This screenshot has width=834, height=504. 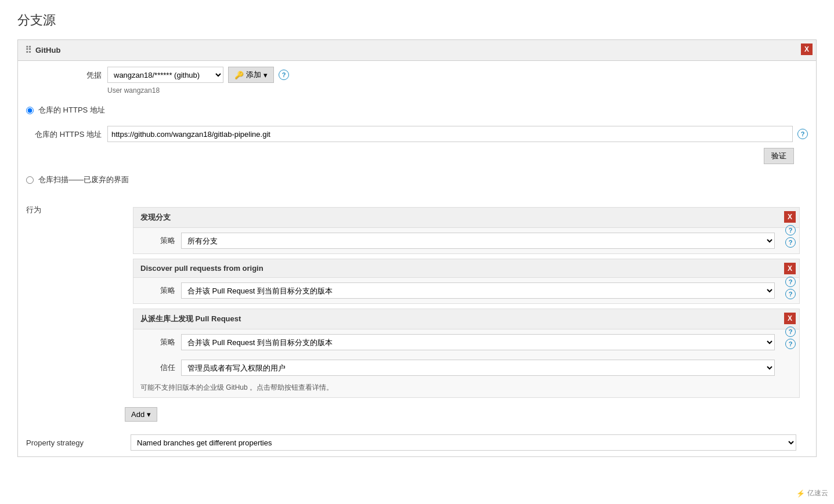 I want to click on add-dropdown-arrow: ▾, so click(x=149, y=414).